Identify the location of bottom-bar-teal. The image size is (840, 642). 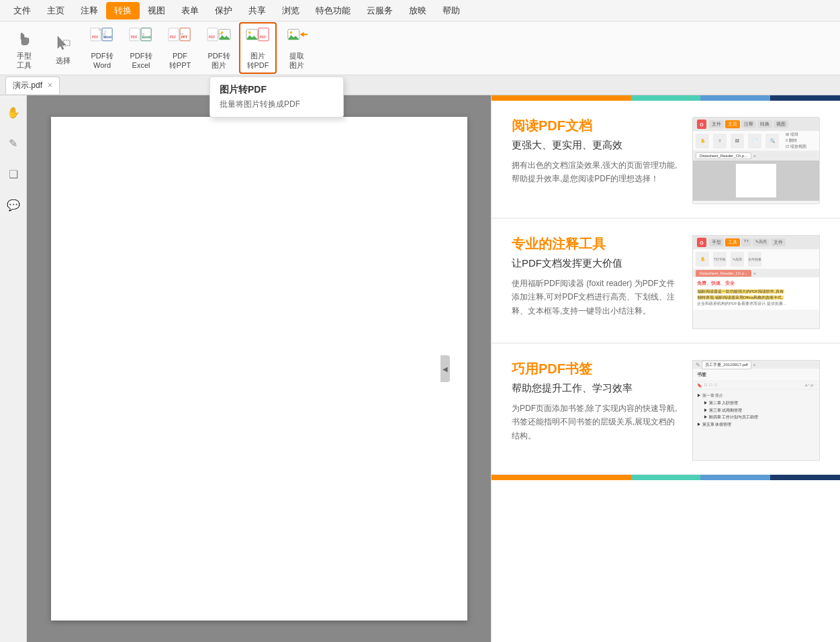
(666, 477).